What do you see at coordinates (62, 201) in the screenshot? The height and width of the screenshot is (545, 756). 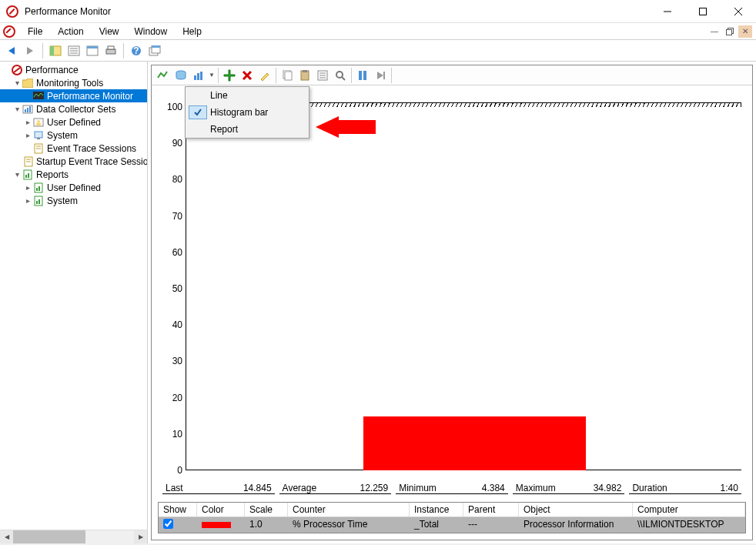 I see `tree-label: System` at bounding box center [62, 201].